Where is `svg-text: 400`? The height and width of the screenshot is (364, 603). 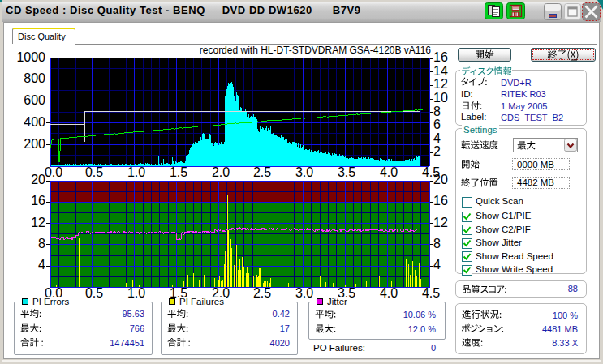 svg-text: 400 is located at coordinates (34, 122).